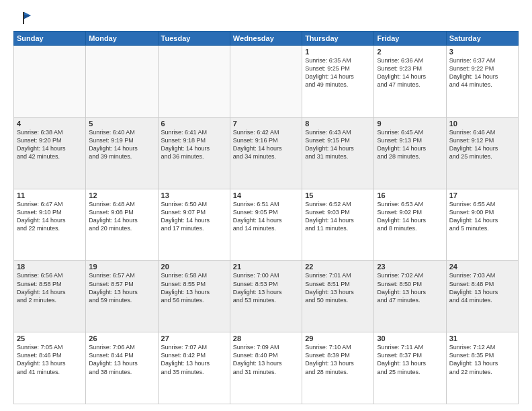 The height and width of the screenshot is (411, 532). Describe the element at coordinates (482, 153) in the screenshot. I see `table-row: 10Sunrise: 6:46 AM Sunset: 9:12 PM Dayli…` at that location.